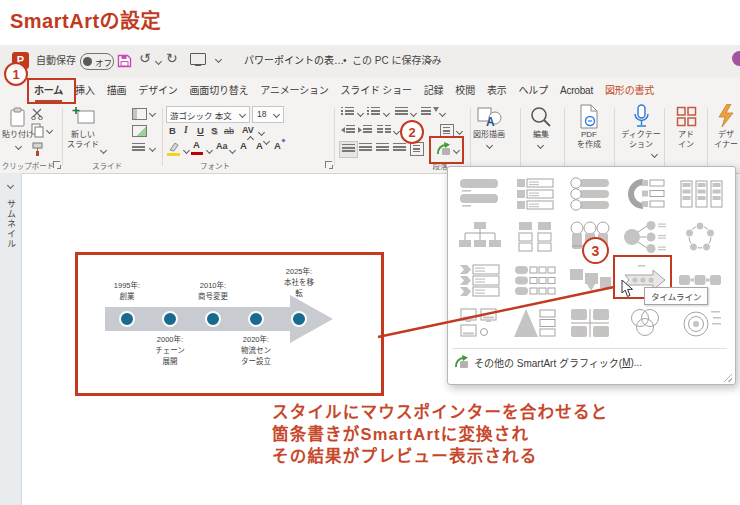 This screenshot has height=505, width=740. What do you see at coordinates (644, 194) in the screenshot?
I see `gallery-item-continuous-list` at bounding box center [644, 194].